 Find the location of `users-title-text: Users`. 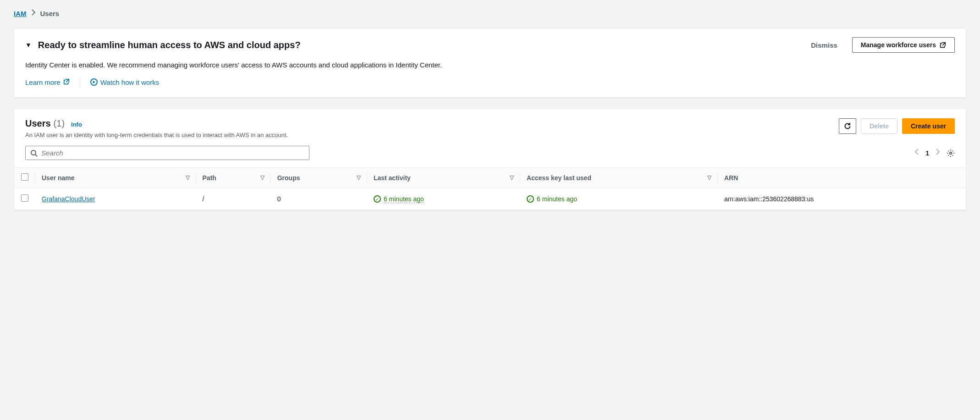

users-title-text: Users is located at coordinates (38, 124).